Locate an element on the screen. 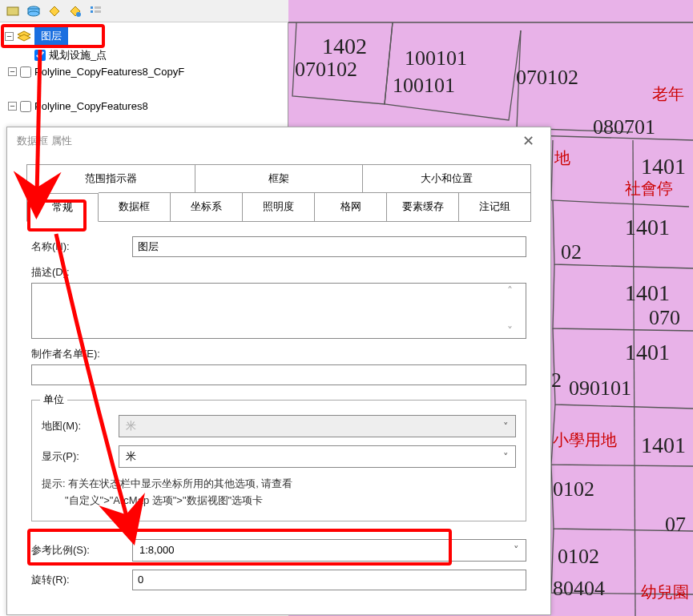  display-units-select: 米˅ is located at coordinates (317, 457).